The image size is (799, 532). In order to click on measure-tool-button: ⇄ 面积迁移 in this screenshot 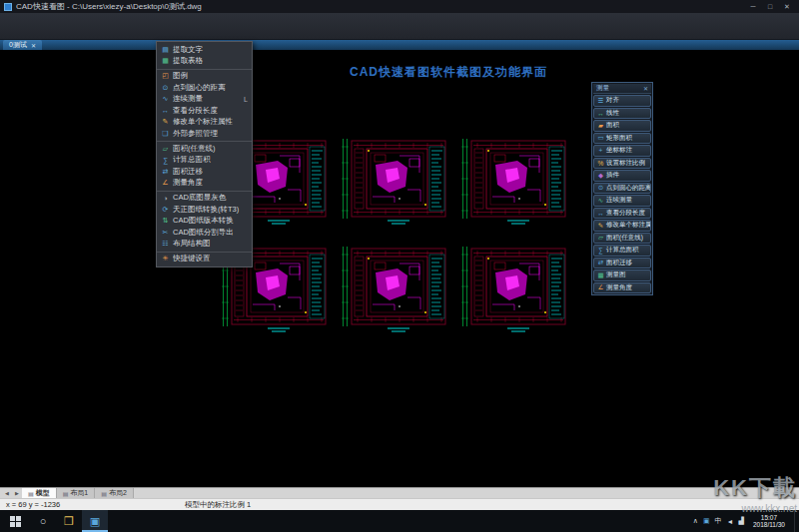, I will do `click(622, 264)`.